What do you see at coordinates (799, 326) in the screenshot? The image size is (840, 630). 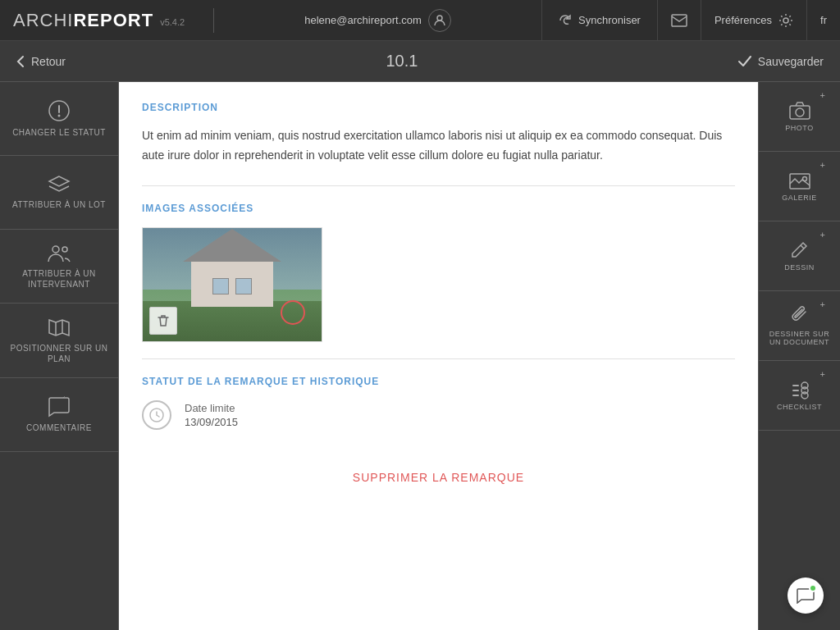 I see `right-sidebar-item-dessiner-document: + DESSINER SUR UN DOCUMENT` at bounding box center [799, 326].